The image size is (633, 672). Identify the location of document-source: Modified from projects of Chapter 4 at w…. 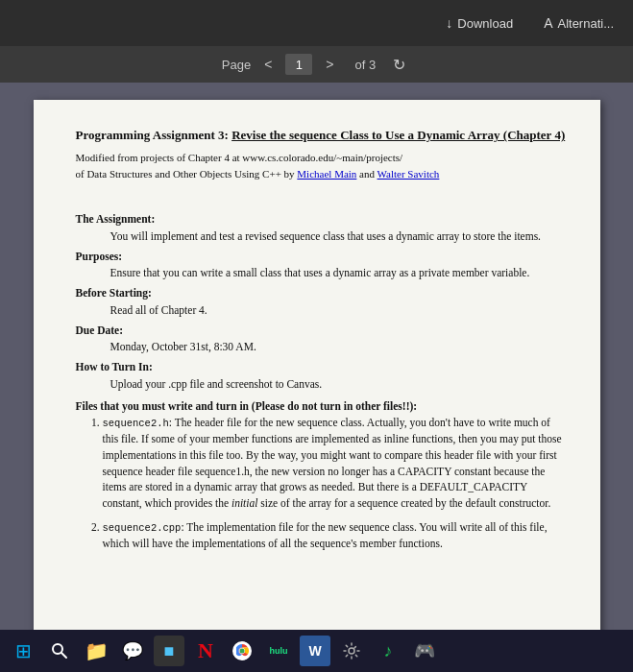
(321, 165).